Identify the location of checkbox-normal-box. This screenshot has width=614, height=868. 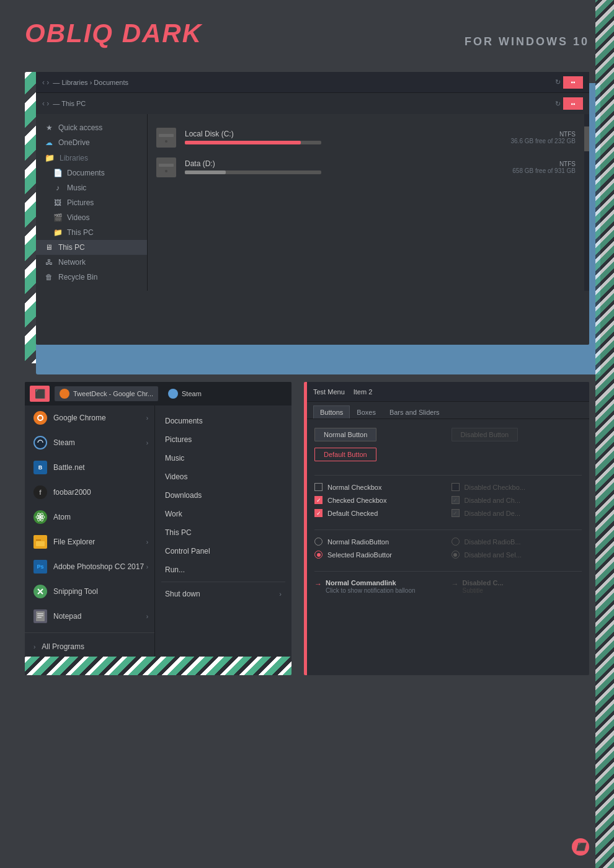
(319, 487).